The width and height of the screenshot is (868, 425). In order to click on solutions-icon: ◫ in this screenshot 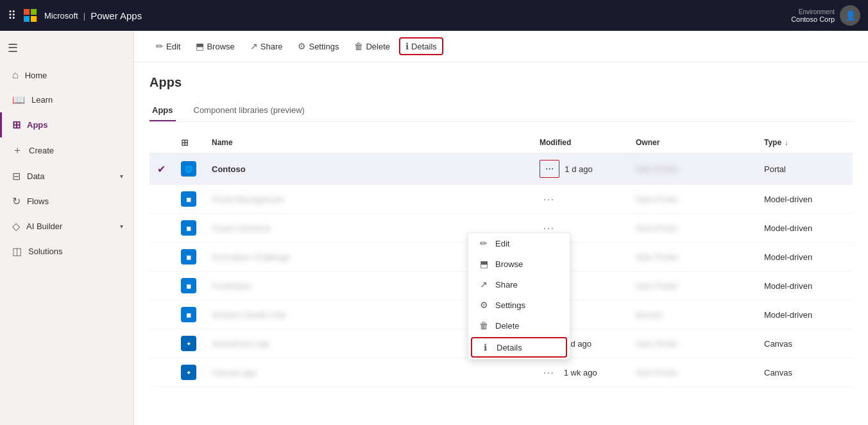, I will do `click(17, 252)`.